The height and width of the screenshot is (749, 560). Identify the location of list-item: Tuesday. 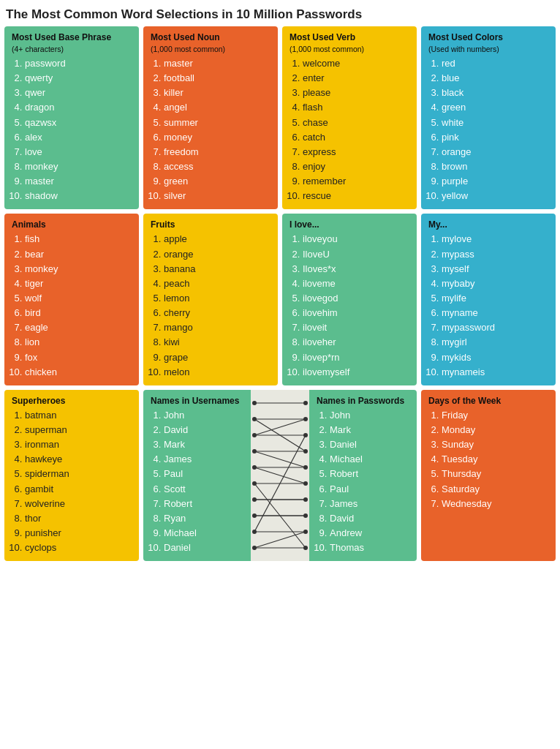
(495, 459).